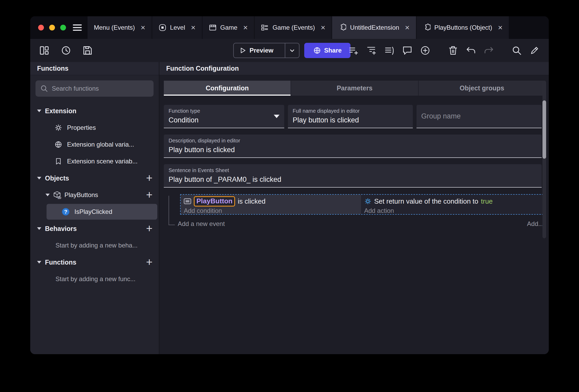 The image size is (579, 392). I want to click on svg-text: 2D, so click(59, 198).